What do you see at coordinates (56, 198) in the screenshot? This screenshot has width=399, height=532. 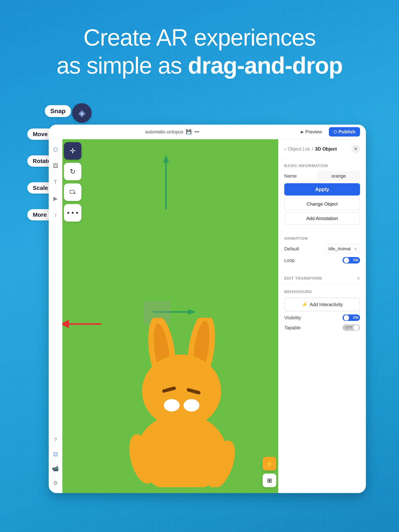 I see `sidebar-icon-play: ▶` at bounding box center [56, 198].